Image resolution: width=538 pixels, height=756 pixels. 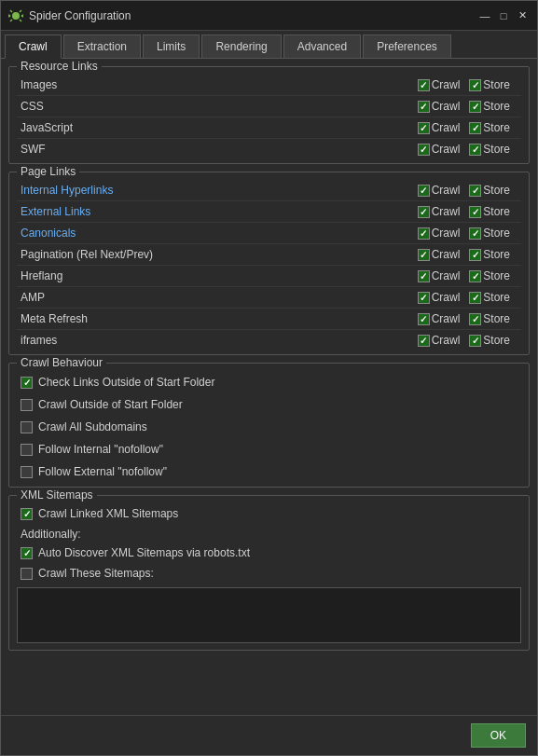 I want to click on external-crawl-checkbox, so click(x=423, y=213).